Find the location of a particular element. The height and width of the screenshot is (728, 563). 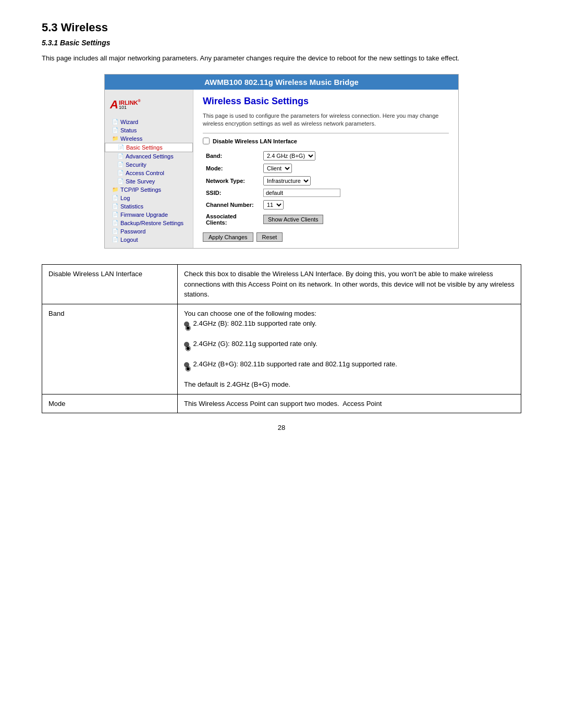

apply-changes-button: Apply Changes is located at coordinates (228, 237).